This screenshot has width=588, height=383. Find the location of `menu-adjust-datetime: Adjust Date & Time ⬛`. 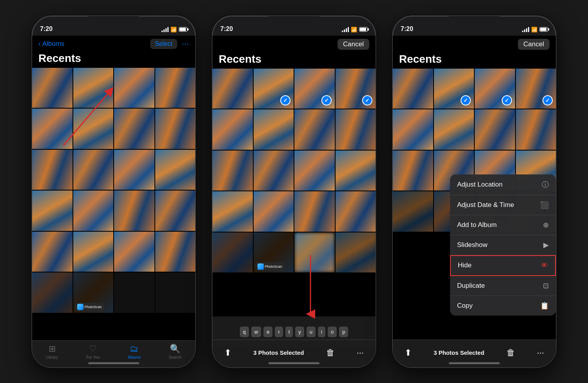

menu-adjust-datetime: Adjust Date & Time ⬛ is located at coordinates (503, 205).